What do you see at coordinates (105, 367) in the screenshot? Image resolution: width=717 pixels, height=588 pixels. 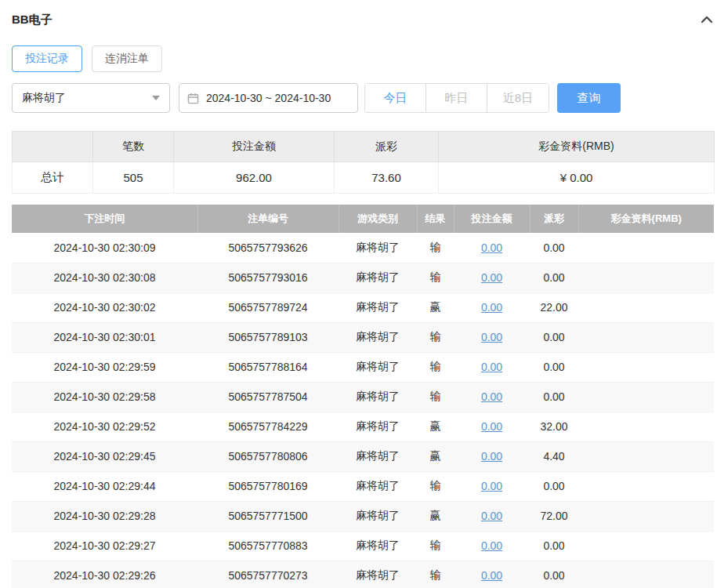 I see `bet-time-cell: 2024-10-30 02:29:59` at bounding box center [105, 367].